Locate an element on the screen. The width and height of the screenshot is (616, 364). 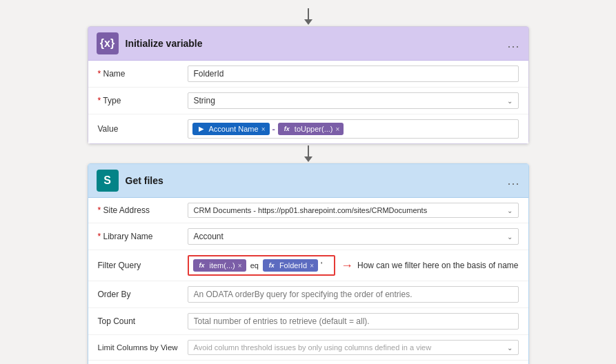
getfiles-card-more-menu: ... is located at coordinates (513, 181).